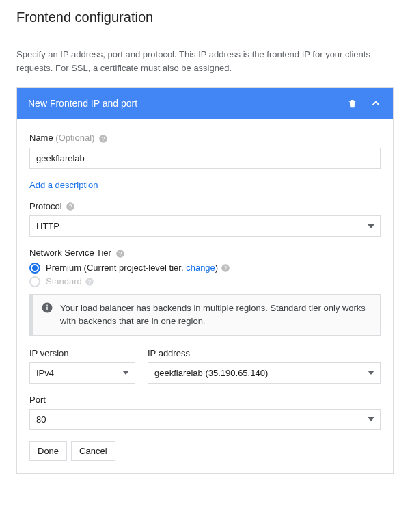  What do you see at coordinates (201, 268) in the screenshot?
I see `change-link: change` at bounding box center [201, 268].